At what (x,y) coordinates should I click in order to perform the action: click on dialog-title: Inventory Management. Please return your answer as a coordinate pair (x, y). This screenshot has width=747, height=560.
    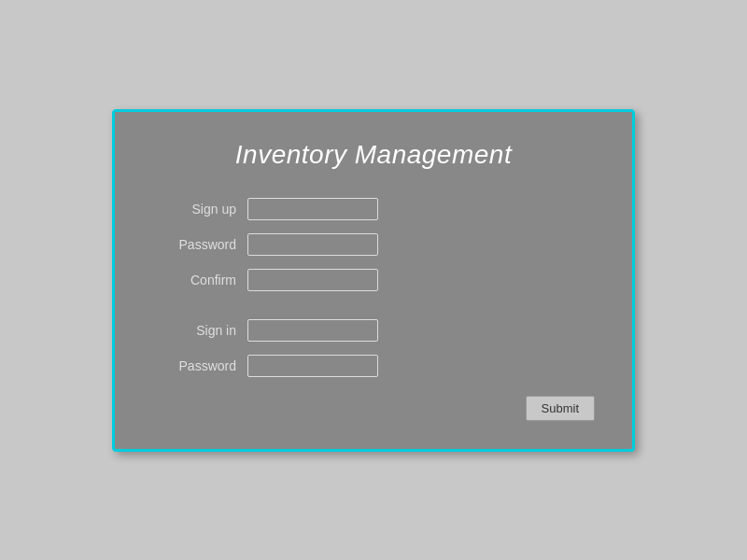
    Looking at the image, I should click on (374, 155).